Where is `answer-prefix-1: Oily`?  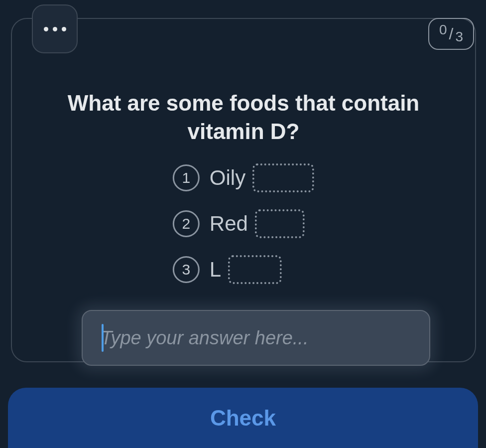
answer-prefix-1: Oily is located at coordinates (228, 178).